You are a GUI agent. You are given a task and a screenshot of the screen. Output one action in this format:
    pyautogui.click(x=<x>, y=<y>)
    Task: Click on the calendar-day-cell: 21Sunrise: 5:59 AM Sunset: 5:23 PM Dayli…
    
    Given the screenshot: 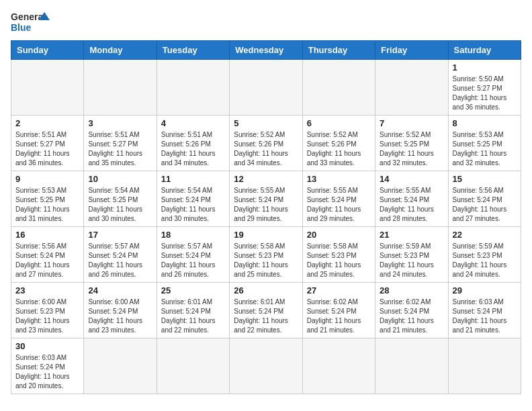 What is the action you would take?
    pyautogui.click(x=412, y=255)
    